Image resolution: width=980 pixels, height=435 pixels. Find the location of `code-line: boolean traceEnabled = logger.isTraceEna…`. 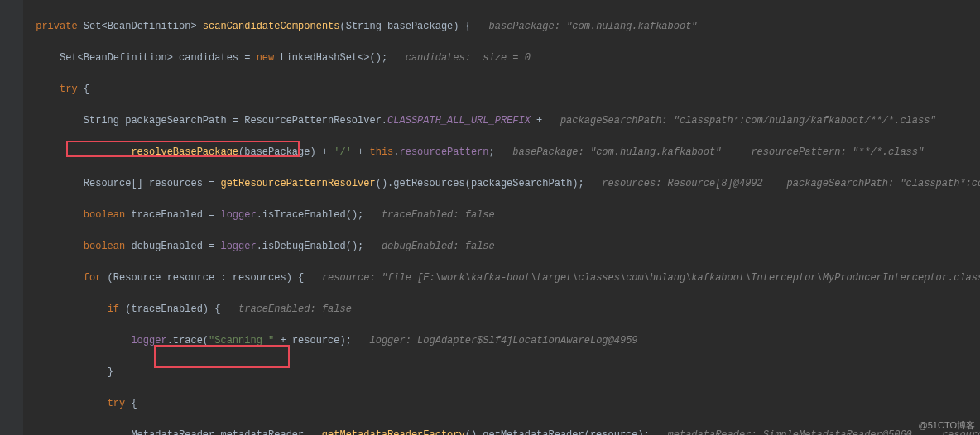

code-line: boolean traceEnabled = logger.isTraceEna… is located at coordinates (502, 215).